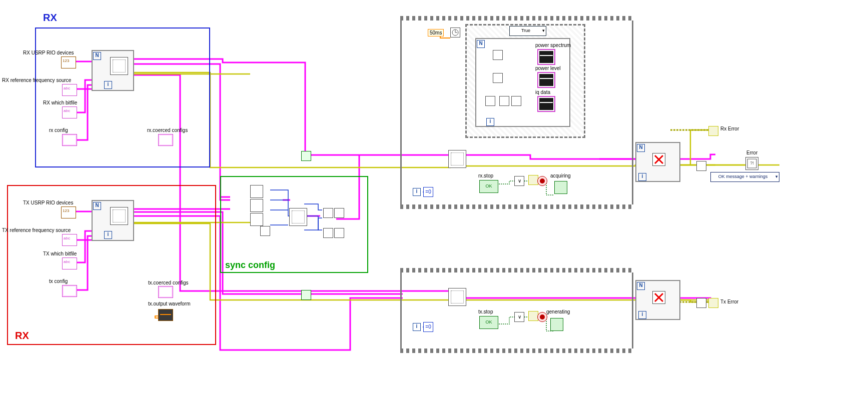 Image resolution: width=868 pixels, height=408 pixels. Describe the element at coordinates (729, 302) in the screenshot. I see `tx-error-label: Tx Error` at that location.